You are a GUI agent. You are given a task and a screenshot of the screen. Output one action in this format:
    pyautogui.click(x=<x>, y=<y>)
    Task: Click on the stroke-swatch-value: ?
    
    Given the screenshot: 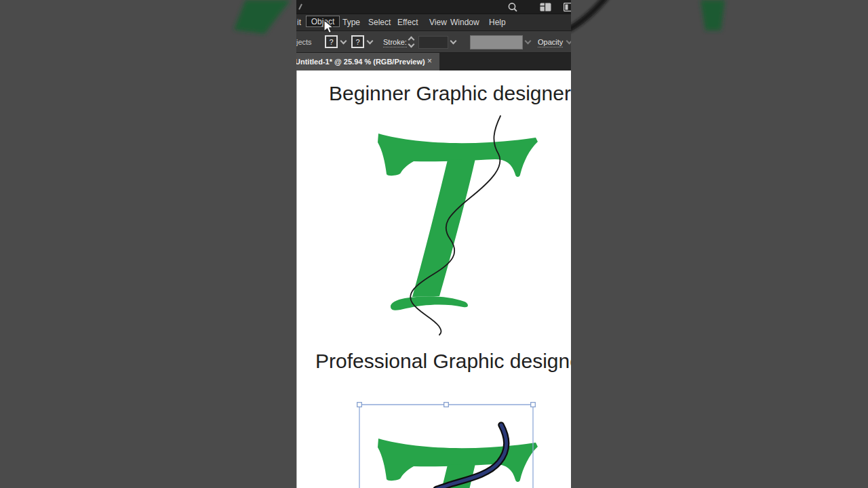 What is the action you would take?
    pyautogui.click(x=357, y=42)
    